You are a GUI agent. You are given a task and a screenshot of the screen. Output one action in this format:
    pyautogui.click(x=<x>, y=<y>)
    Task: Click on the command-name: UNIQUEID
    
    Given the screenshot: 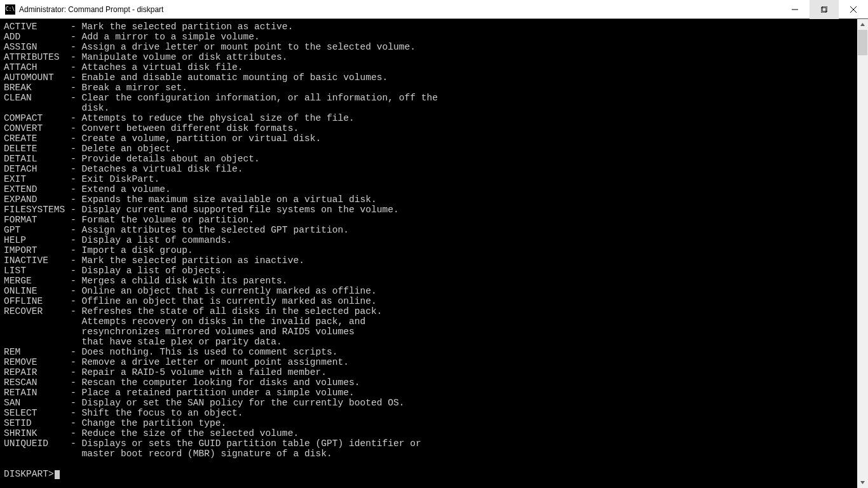 What is the action you would take?
    pyautogui.click(x=37, y=444)
    